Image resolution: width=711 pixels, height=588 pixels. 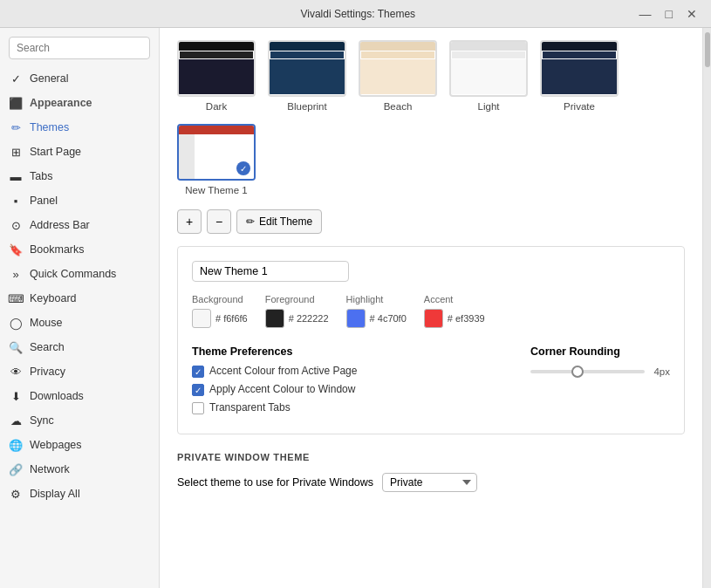 I want to click on color-group-accent: Accent # ef3939, so click(x=455, y=311).